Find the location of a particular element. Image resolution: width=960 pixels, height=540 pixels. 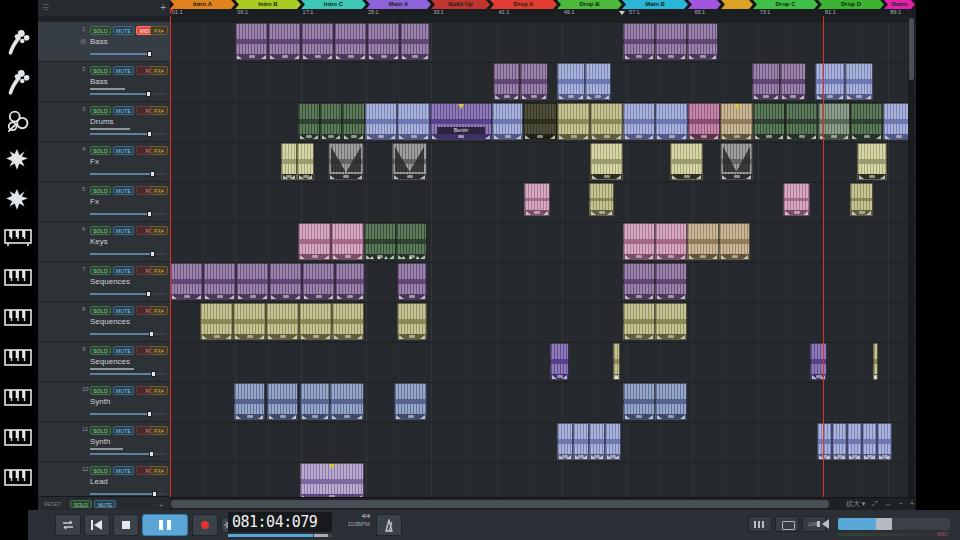

track-row-synth-10: 10SOLOMUTERECFX▾Synth is located at coordinates (104, 402).